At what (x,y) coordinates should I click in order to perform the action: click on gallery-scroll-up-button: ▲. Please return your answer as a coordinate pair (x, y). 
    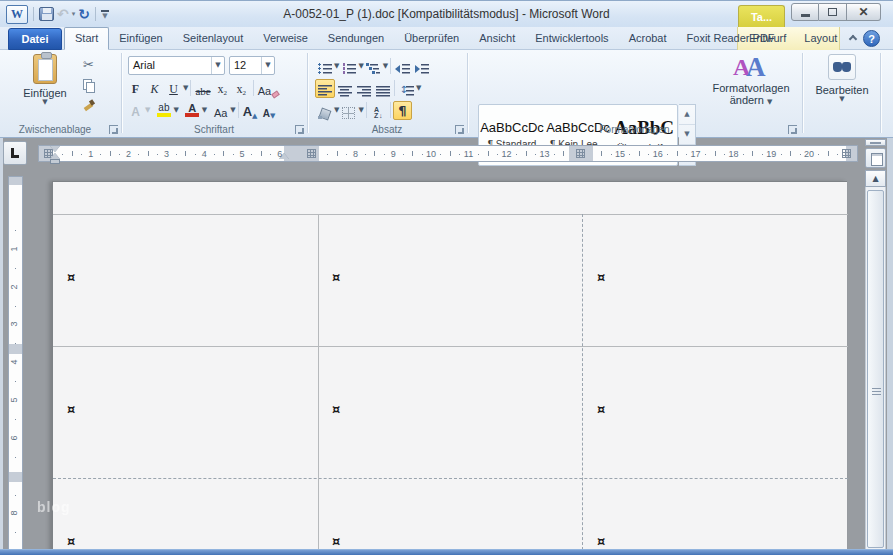
    Looking at the image, I should click on (687, 115).